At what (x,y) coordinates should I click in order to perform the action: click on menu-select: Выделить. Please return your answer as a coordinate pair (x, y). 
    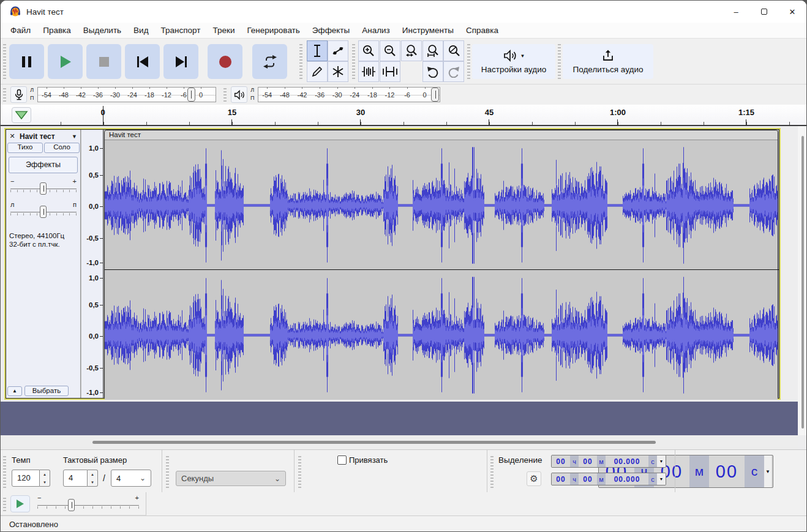
    Looking at the image, I should click on (102, 31).